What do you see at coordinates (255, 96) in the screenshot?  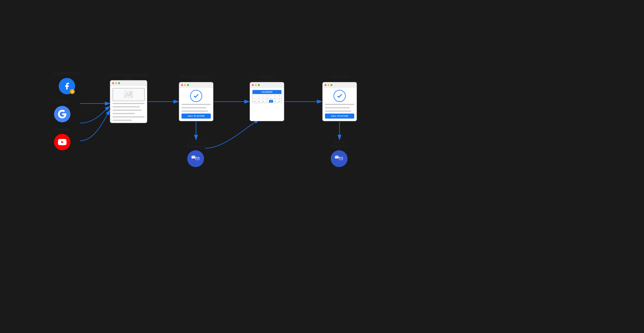 I see `cal-cell` at bounding box center [255, 96].